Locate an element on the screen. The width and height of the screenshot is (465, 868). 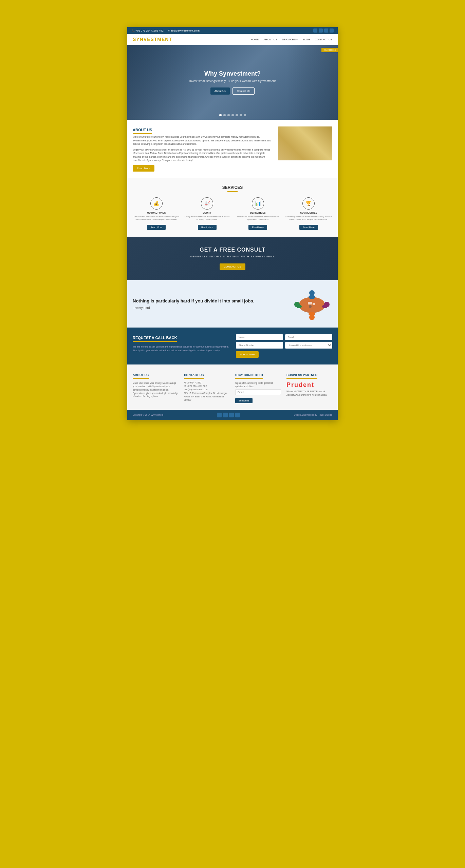
twitter-icon is located at coordinates (326, 31).